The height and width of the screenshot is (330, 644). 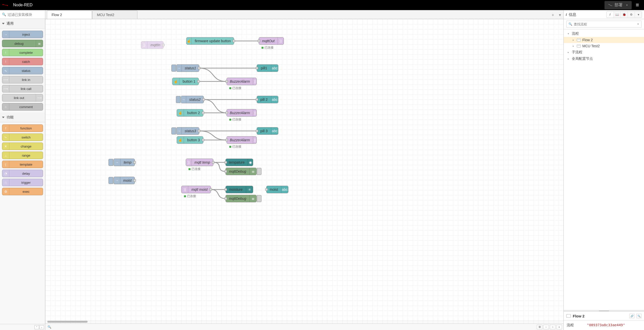 What do you see at coordinates (632, 316) in the screenshot?
I see `link-button: 🔗` at bounding box center [632, 316].